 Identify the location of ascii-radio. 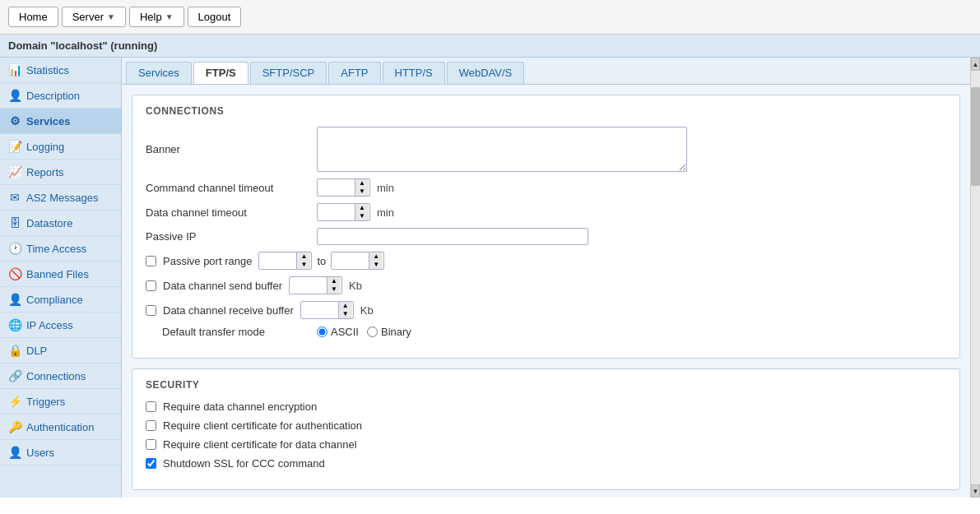
(323, 332).